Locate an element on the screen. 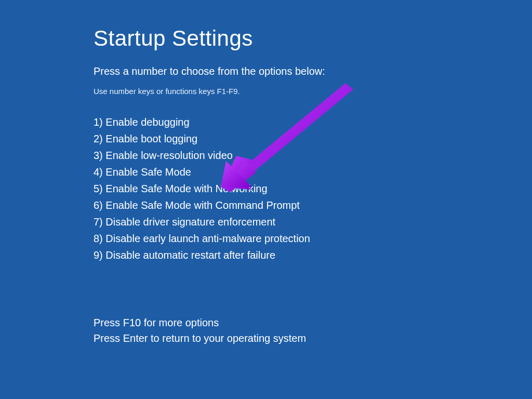 The height and width of the screenshot is (399, 532). subtitle: Press a number to choose from the option… is located at coordinates (313, 72).